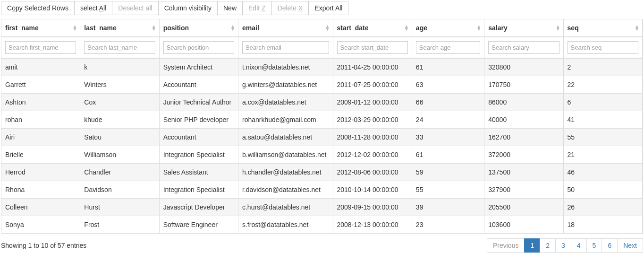 Image resolution: width=644 pixels, height=271 pixels. Describe the element at coordinates (286, 154) in the screenshot. I see `cell-email: b.williamson@datatables.net` at that location.